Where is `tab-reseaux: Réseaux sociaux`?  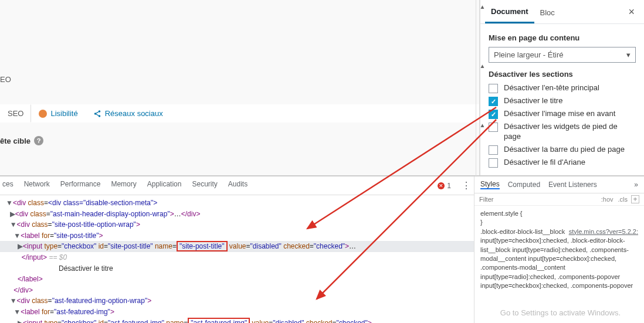
tab-reseaux: Réseaux sociaux is located at coordinates (128, 114).